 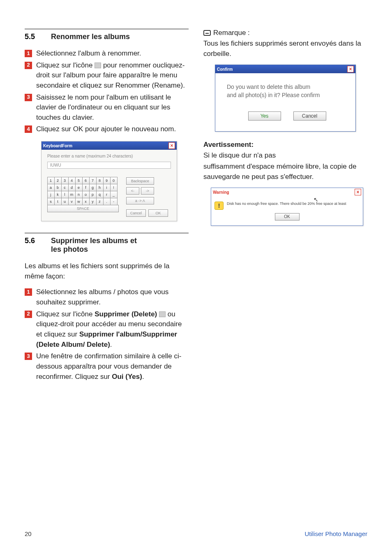 What do you see at coordinates (100, 181) in the screenshot?
I see `key: 8` at bounding box center [100, 181].